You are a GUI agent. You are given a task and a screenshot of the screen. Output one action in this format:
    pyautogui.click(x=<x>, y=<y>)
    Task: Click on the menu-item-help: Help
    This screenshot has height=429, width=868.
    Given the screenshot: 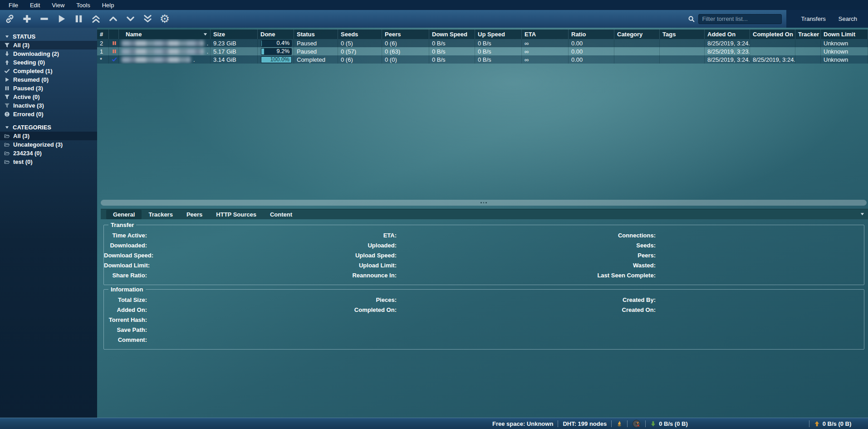 What is the action you would take?
    pyautogui.click(x=108, y=5)
    